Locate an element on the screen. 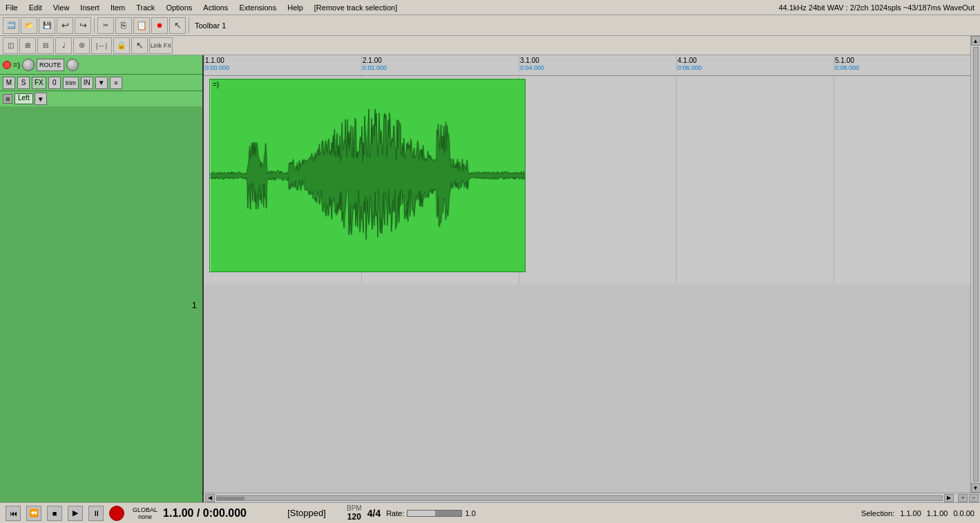 Image resolution: width=980 pixels, height=523 pixels. zero-button: 0 is located at coordinates (55, 83).